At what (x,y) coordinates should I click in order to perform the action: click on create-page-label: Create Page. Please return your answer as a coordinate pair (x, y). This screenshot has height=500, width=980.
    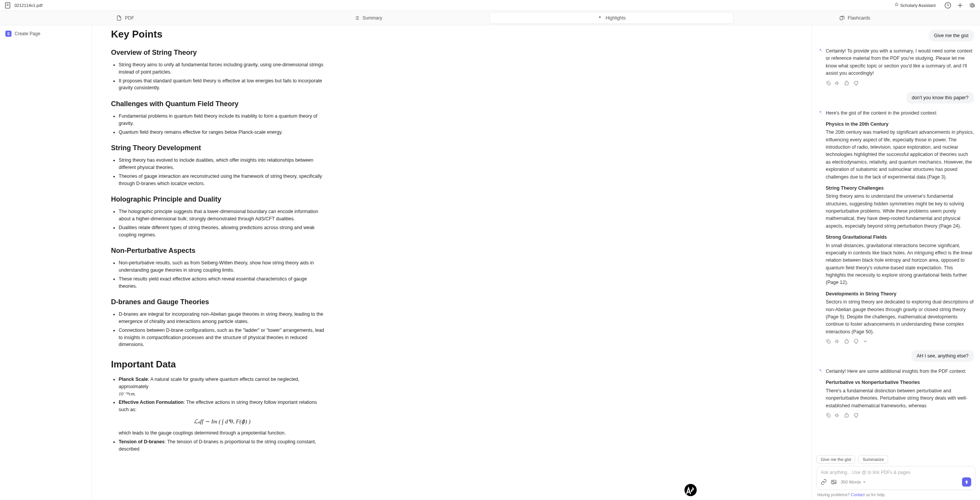
    Looking at the image, I should click on (28, 34).